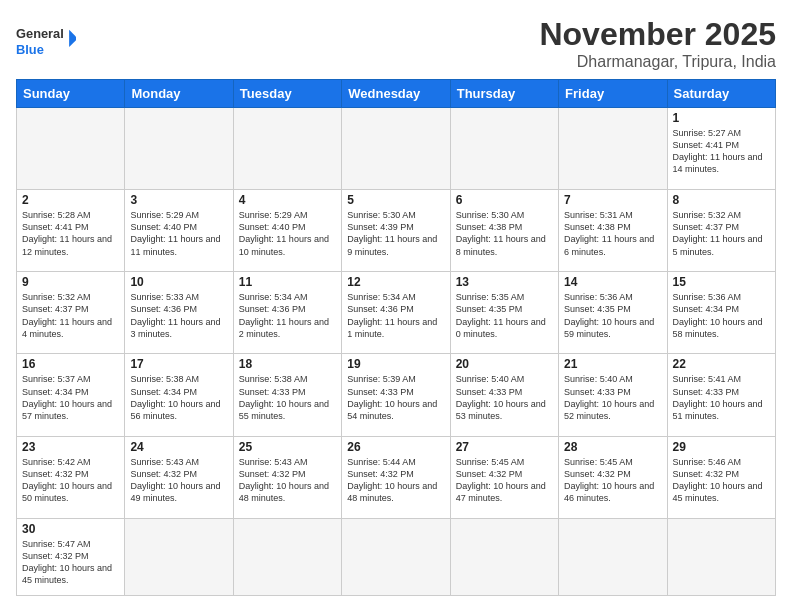 This screenshot has height=612, width=792. I want to click on day-info: Sunrise: 5:31 AM Sunset: 4:38 PM Dayligh…, so click(612, 234).